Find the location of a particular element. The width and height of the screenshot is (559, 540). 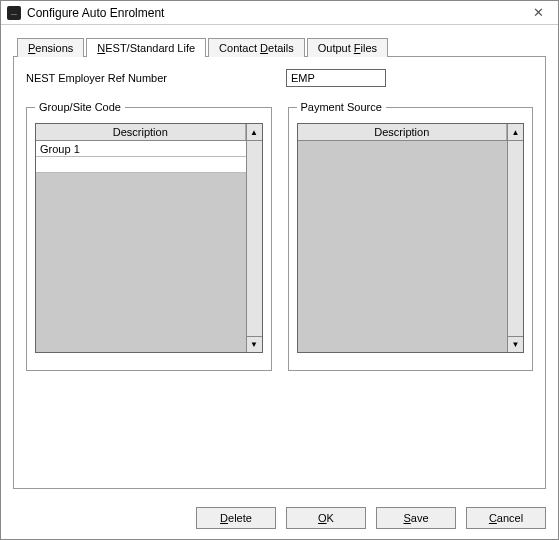

button-label: Delete is located at coordinates (236, 518).